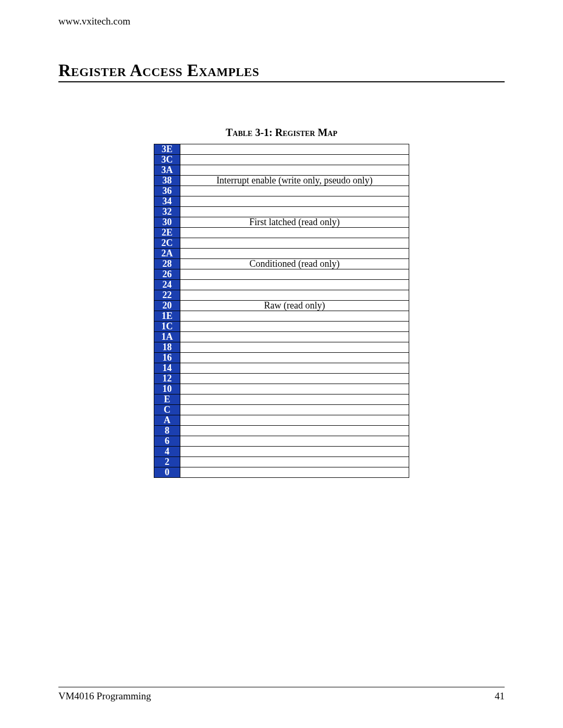 Image resolution: width=563 pixels, height=728 pixels. Describe the element at coordinates (167, 462) in the screenshot. I see `register-address-cell: 2` at that location.